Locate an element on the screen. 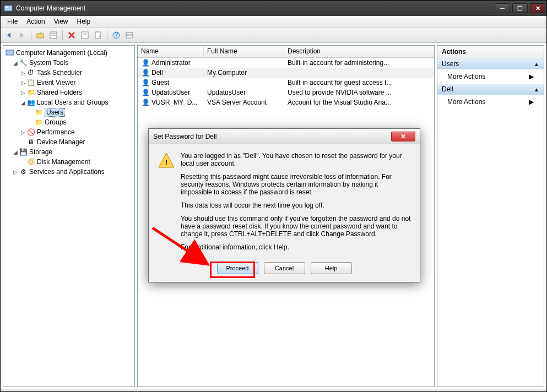 This screenshot has width=547, height=392. disk-icon: 📀 is located at coordinates (31, 162).